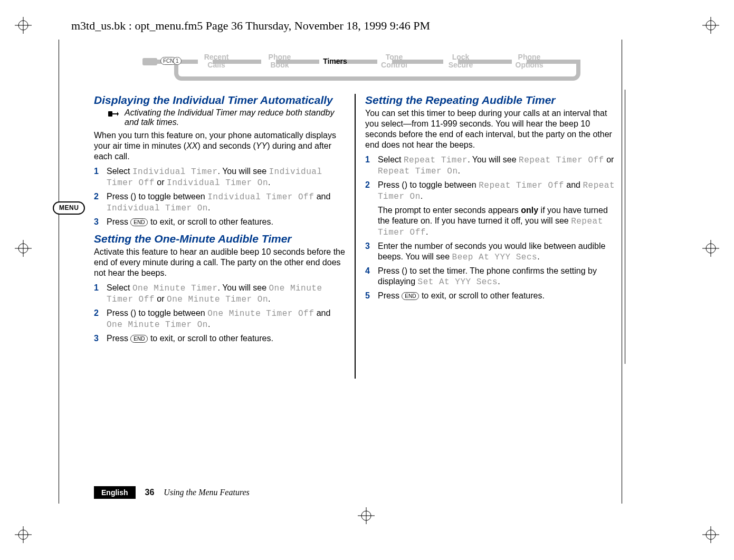 Image resolution: width=734 pixels, height=560 pixels. What do you see at coordinates (529, 61) in the screenshot?
I see `crumb-phone-options: PhoneOptions` at bounding box center [529, 61].